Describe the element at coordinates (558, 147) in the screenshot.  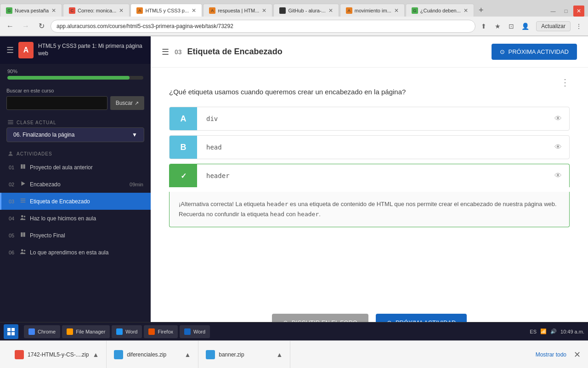
I see `eye-icon-b: 👁` at that location.